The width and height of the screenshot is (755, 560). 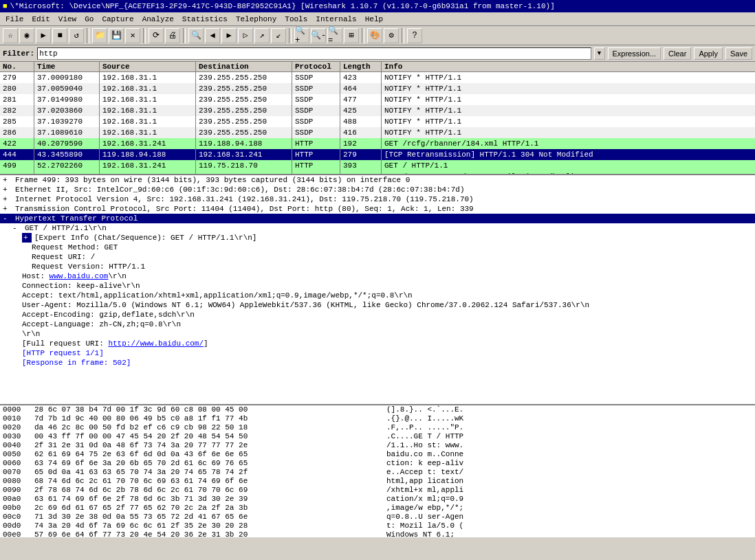 What do you see at coordinates (378, 305) in the screenshot?
I see `detail-row: User-Agent: Mozilla/5.0 (Windows NT 6.1;…` at bounding box center [378, 305].